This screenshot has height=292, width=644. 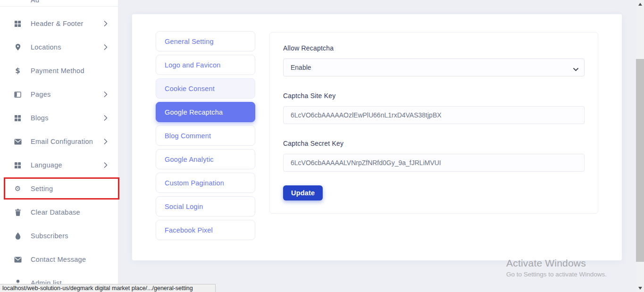 I want to click on tab-logo-and-favicon: Logo and Favicon, so click(x=206, y=65).